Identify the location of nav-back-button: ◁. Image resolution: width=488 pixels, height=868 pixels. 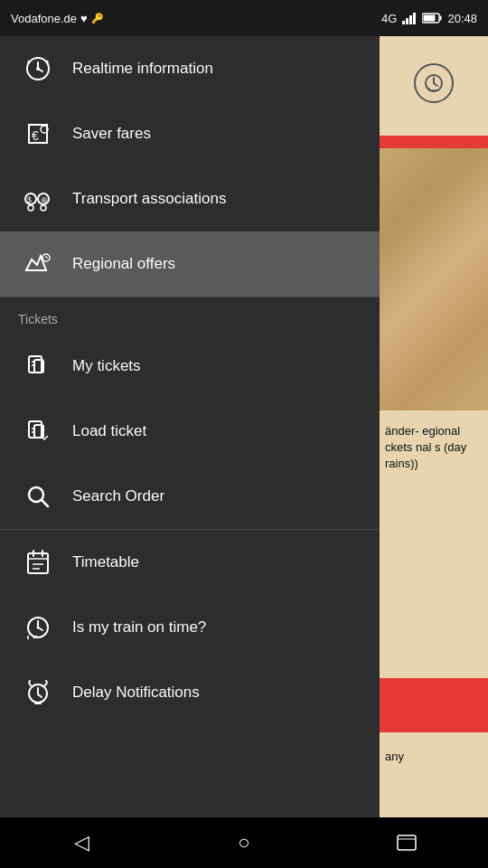
(81, 843).